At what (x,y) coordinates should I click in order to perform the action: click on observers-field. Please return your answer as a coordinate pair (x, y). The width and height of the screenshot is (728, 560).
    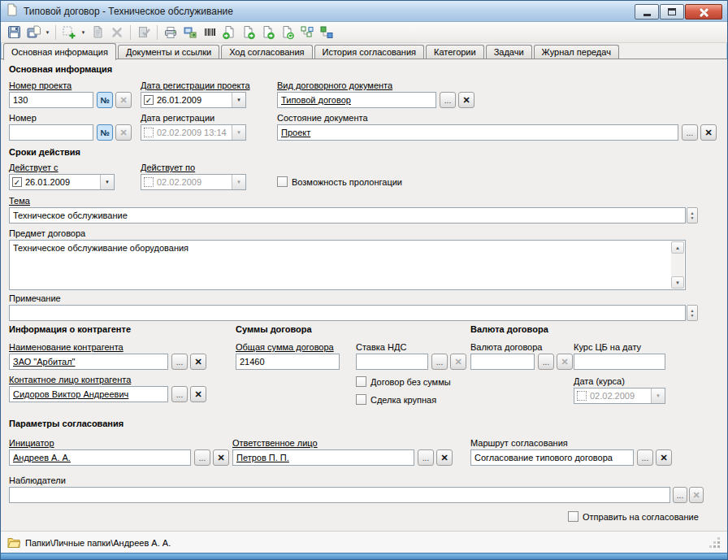
    Looking at the image, I should click on (340, 495).